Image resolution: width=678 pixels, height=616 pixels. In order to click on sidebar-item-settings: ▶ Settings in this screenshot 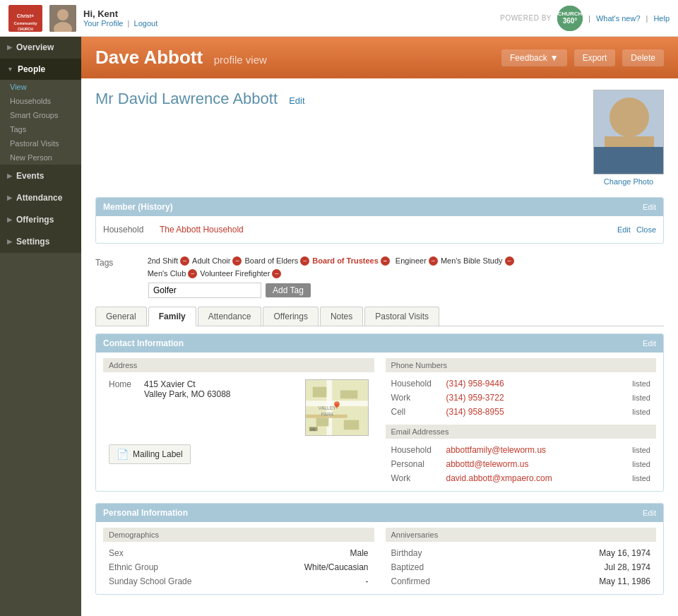, I will do `click(41, 242)`.